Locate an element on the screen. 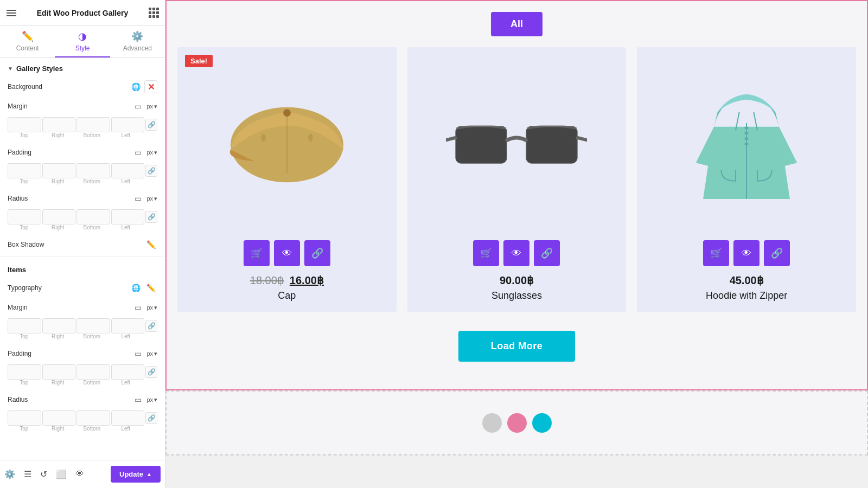 This screenshot has width=868, height=488. margin-left-input is located at coordinates (128, 125).